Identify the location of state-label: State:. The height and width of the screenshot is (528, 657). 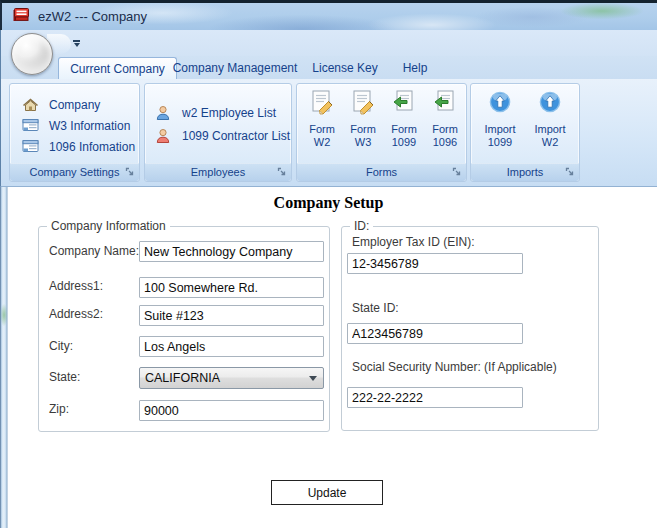
(64, 377).